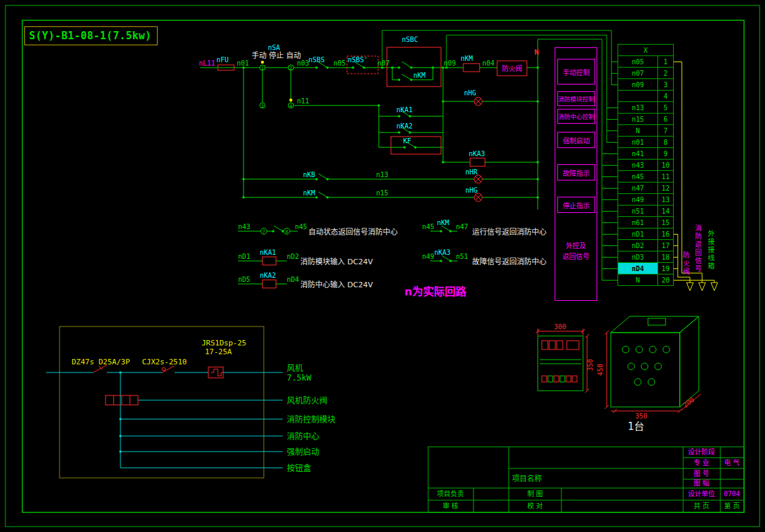 This screenshot has width=765, height=532. I want to click on terminal-label: n07, so click(639, 73).